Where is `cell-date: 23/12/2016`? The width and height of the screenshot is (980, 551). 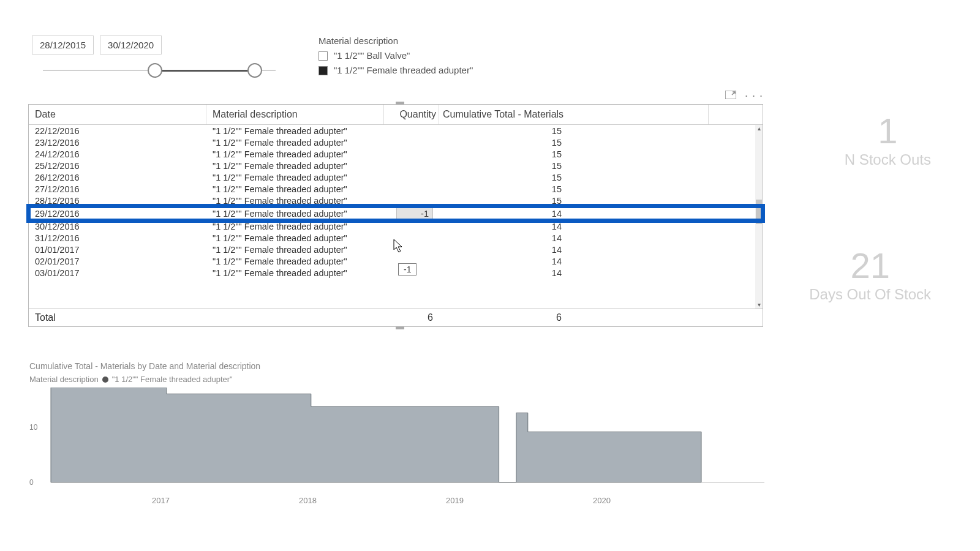 cell-date: 23/12/2016 is located at coordinates (118, 142).